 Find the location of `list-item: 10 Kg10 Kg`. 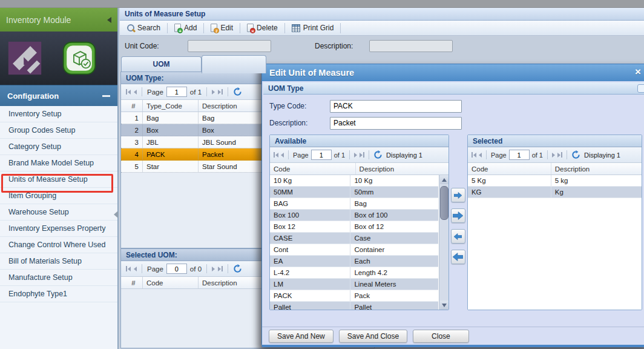

list-item: 10 Kg10 Kg is located at coordinates (354, 181).